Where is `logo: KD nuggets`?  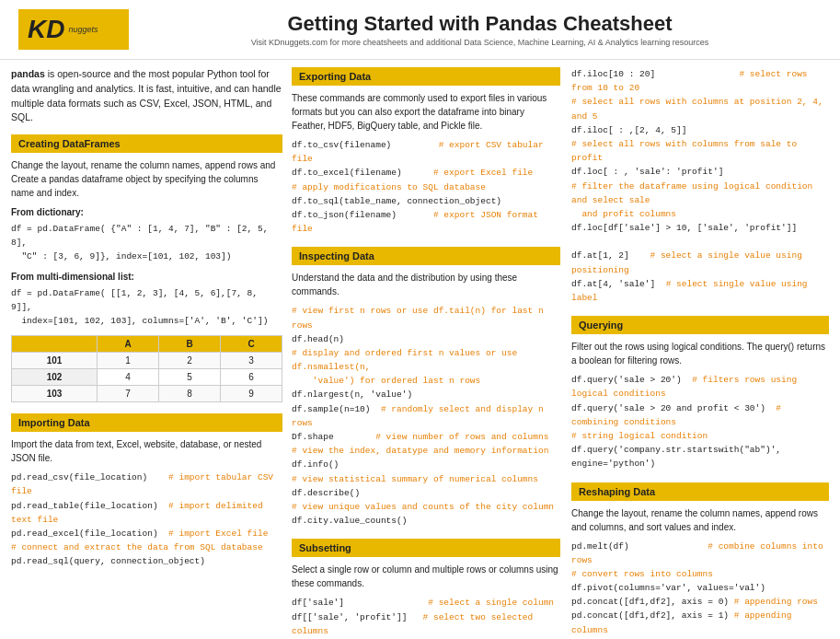
logo: KD nuggets is located at coordinates (74, 29).